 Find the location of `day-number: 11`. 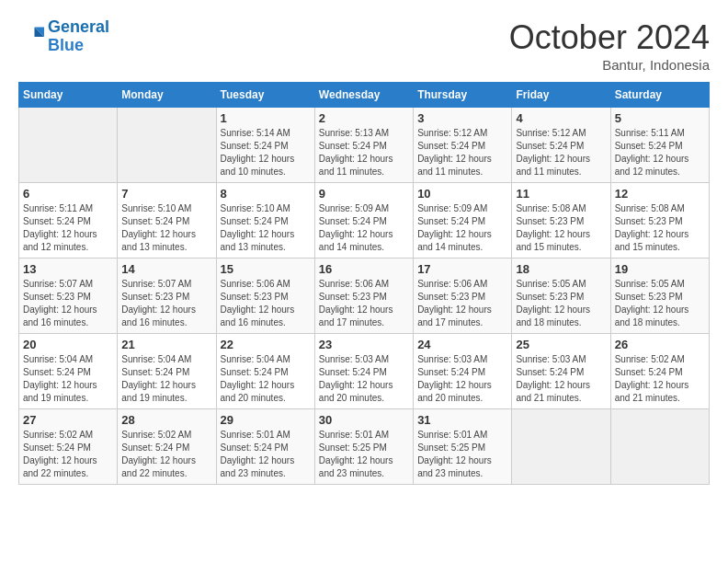

day-number: 11 is located at coordinates (561, 193).